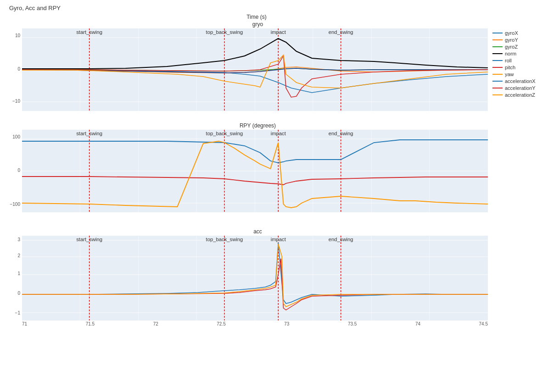  Describe the element at coordinates (509, 61) in the screenshot. I see `legend-label-roll: roll` at that location.